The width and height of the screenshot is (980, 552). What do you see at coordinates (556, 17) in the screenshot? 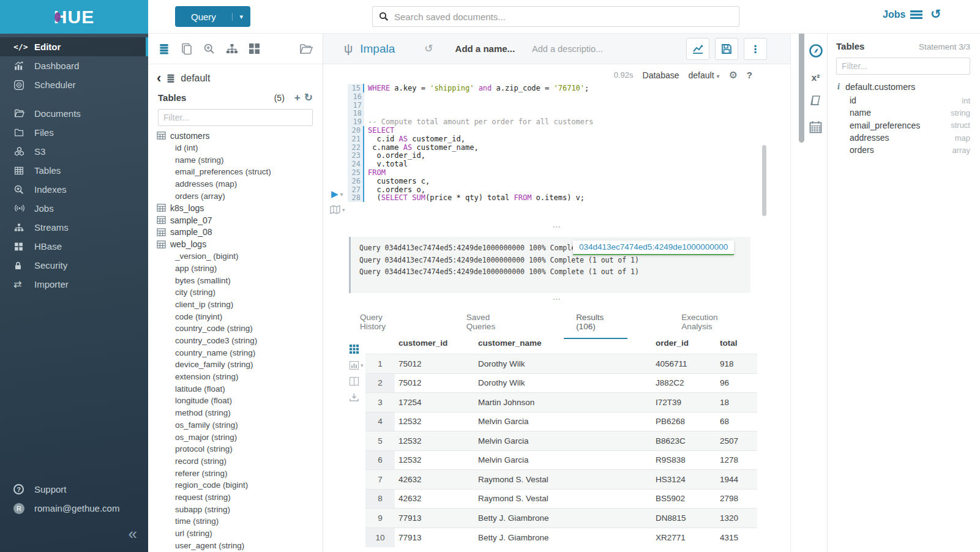
I see `global-search-input: Search saved documents...` at bounding box center [556, 17].